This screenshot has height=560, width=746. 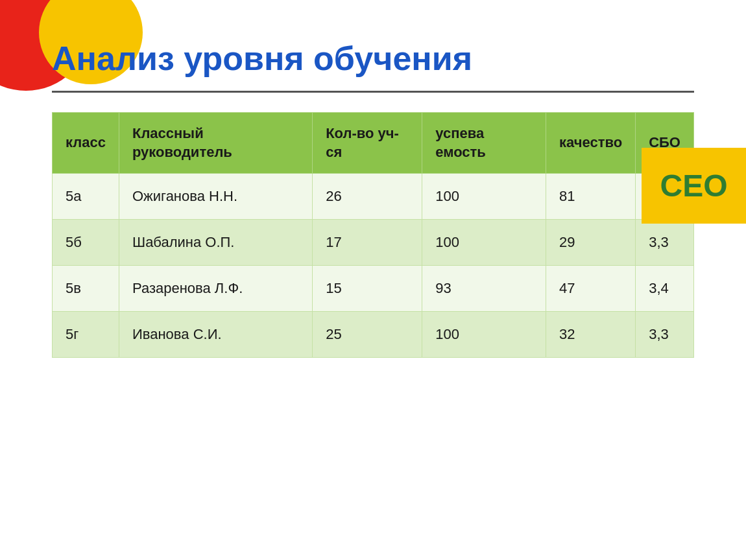 I want to click on cell-sbo: 3,4, so click(x=665, y=289).